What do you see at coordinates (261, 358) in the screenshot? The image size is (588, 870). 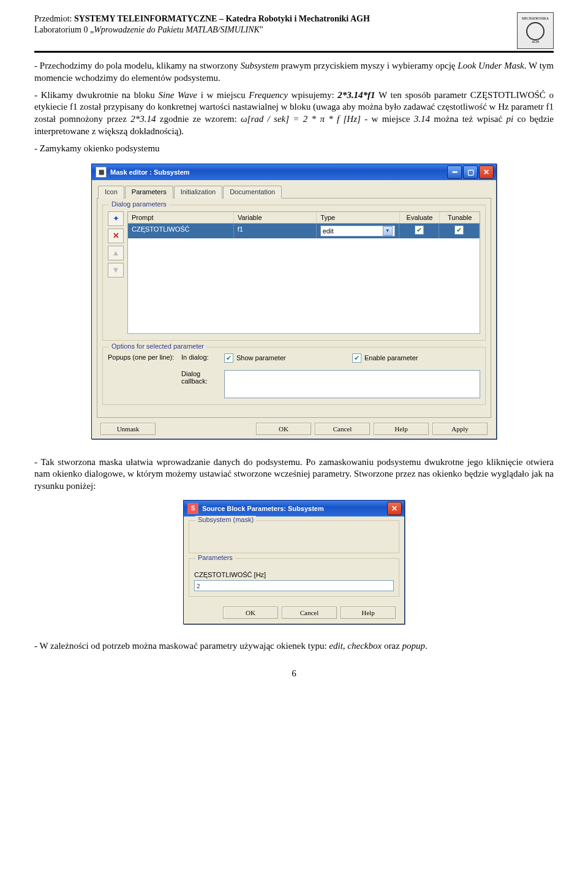 I see `show-parameter-label: Show parameter` at bounding box center [261, 358].